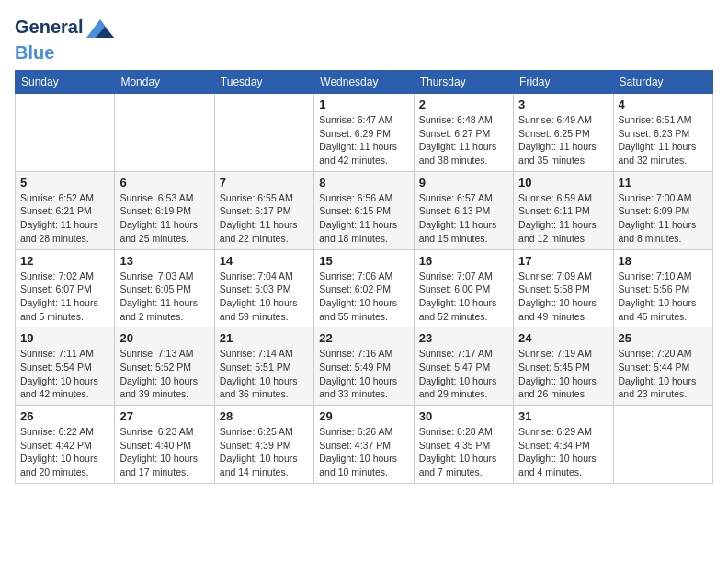 This screenshot has width=728, height=563. I want to click on day-number: 27, so click(164, 416).